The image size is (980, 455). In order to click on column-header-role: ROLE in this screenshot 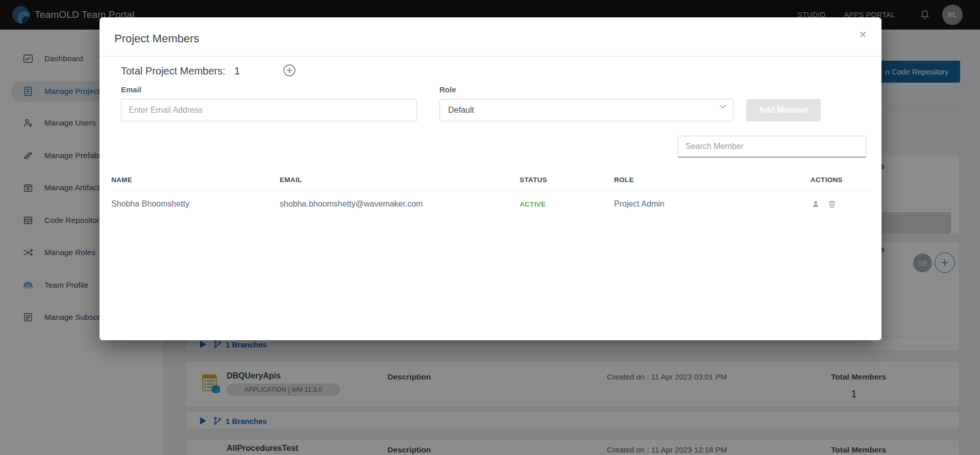, I will do `click(713, 180)`.